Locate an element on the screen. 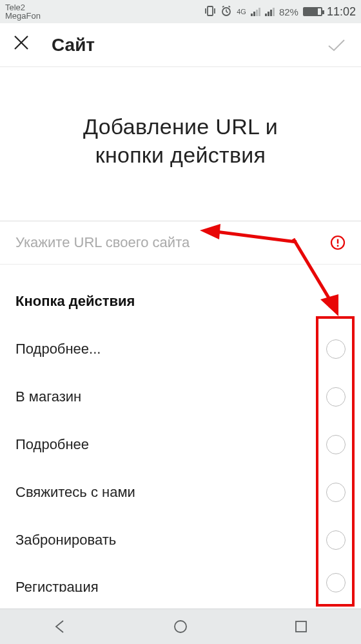  nav-home-icon is located at coordinates (180, 627).